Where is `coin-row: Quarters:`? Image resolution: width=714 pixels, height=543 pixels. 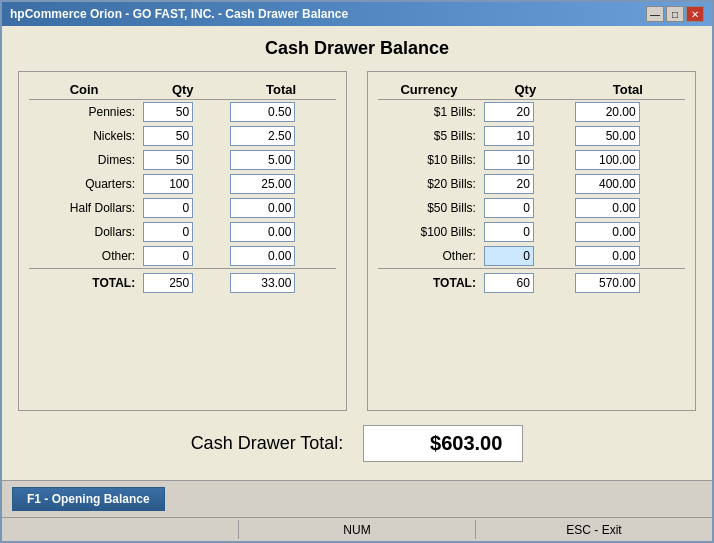
coin-row: Quarters: is located at coordinates (182, 184).